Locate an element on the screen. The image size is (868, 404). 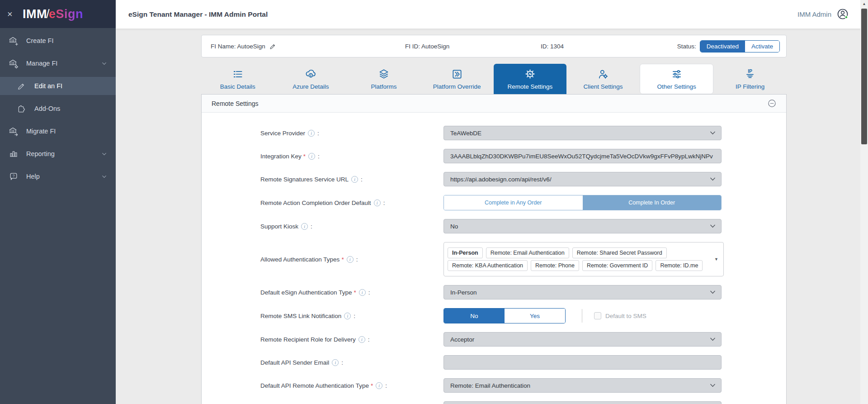
form-row-remote-signatures-service-url: Remote Signatures Service URL i : https:… is located at coordinates (524, 179).